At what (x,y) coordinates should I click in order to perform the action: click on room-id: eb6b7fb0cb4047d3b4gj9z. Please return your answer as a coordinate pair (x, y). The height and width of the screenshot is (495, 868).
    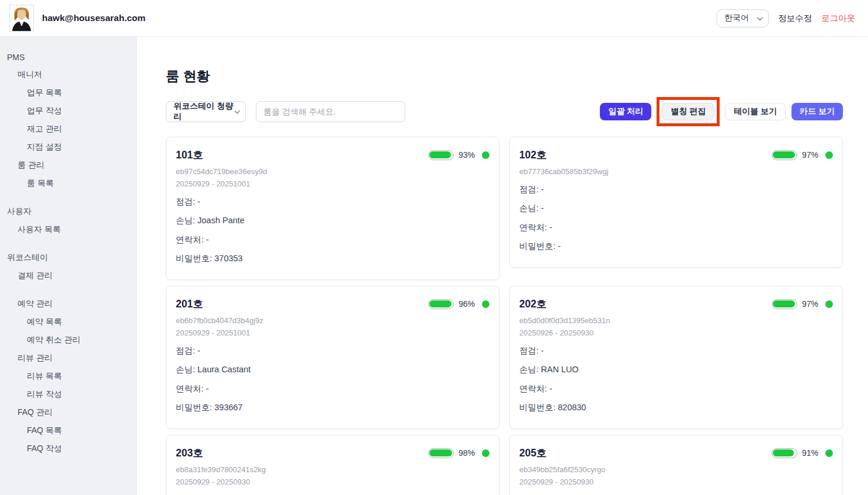
    Looking at the image, I should click on (333, 320).